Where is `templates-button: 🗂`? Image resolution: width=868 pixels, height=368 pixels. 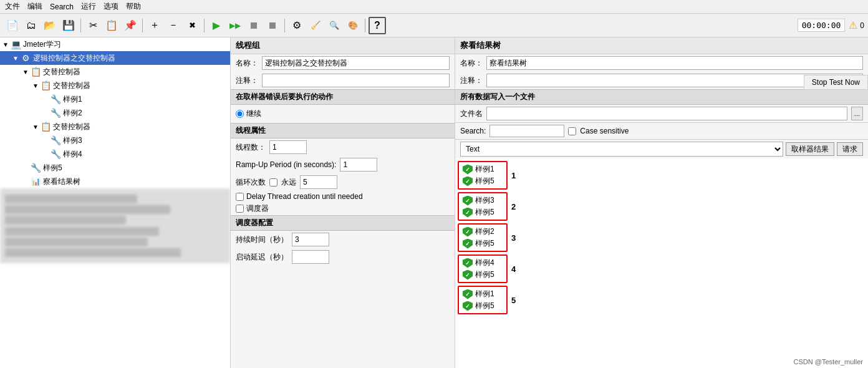
templates-button: 🗂 is located at coordinates (31, 26).